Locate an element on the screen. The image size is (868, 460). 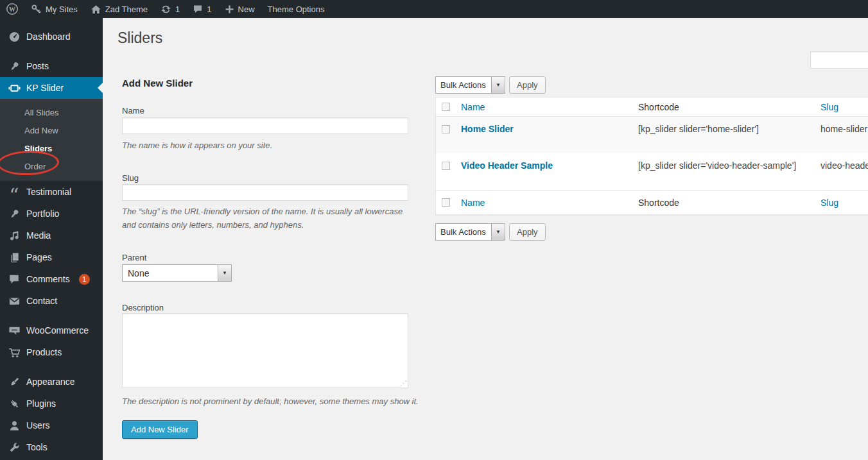
comment-count: 1 is located at coordinates (209, 9).